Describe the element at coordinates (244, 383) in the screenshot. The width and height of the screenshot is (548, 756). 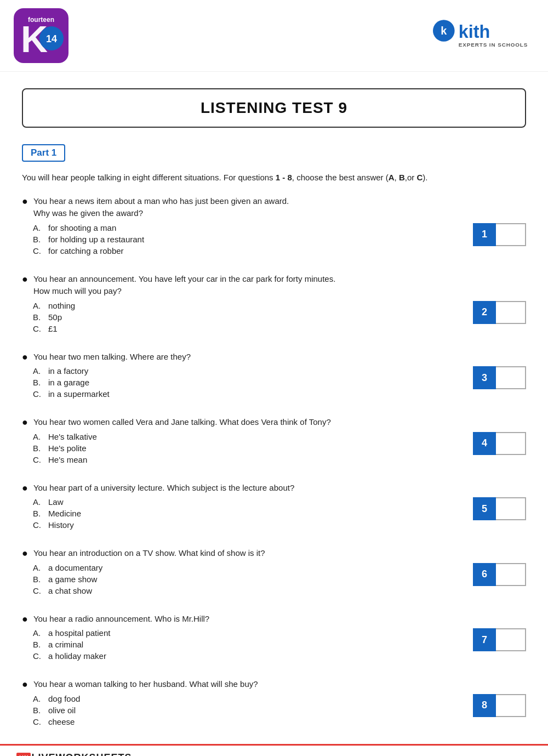
I see `option-row: B. in a garage` at that location.